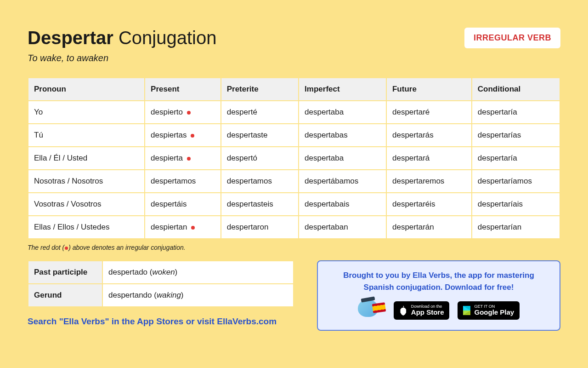  I want to click on conjugation-cell: despertaríamos, so click(516, 181).